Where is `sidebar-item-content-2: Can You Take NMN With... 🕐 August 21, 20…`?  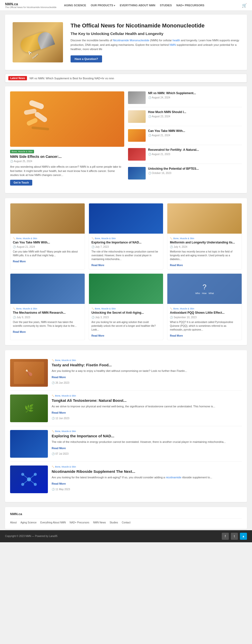
sidebar-item-content-2: Can You Take NMN With... 🕐 August 21, 20… is located at coordinates (167, 133).